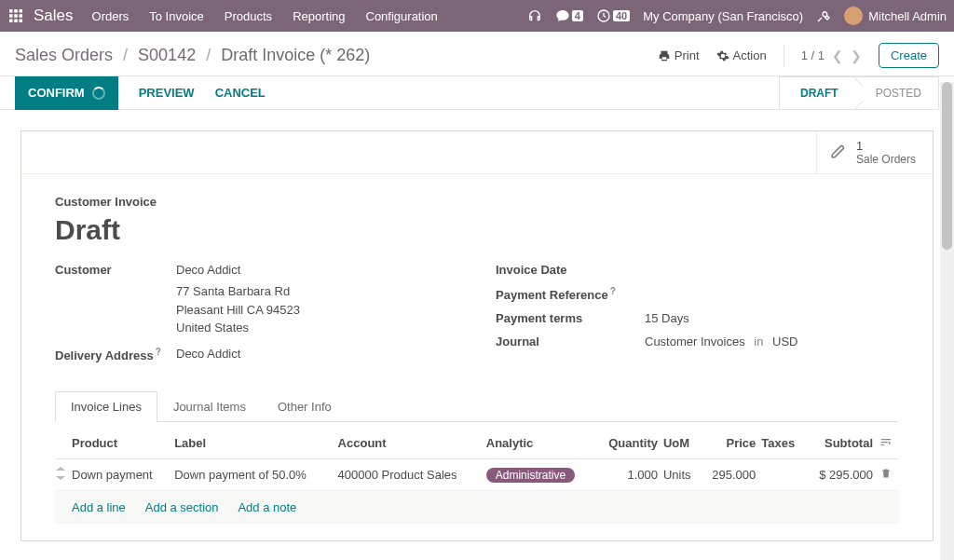 This screenshot has width=954, height=560. What do you see at coordinates (697, 315) in the screenshot?
I see `right-column: Invoice Date Payment Reference? Payment …` at bounding box center [697, 315].